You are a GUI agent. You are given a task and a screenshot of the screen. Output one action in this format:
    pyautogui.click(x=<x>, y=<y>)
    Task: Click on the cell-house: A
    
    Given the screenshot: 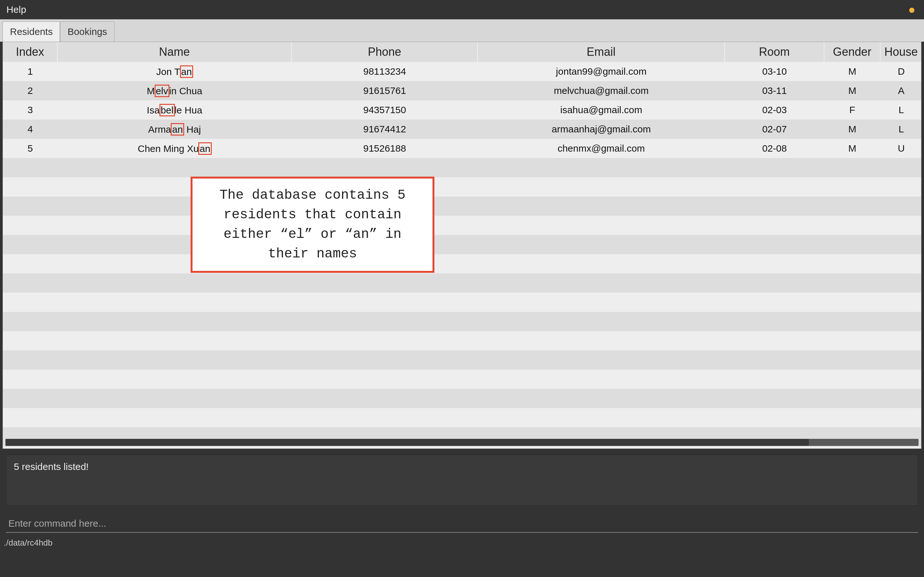 What is the action you would take?
    pyautogui.click(x=901, y=91)
    